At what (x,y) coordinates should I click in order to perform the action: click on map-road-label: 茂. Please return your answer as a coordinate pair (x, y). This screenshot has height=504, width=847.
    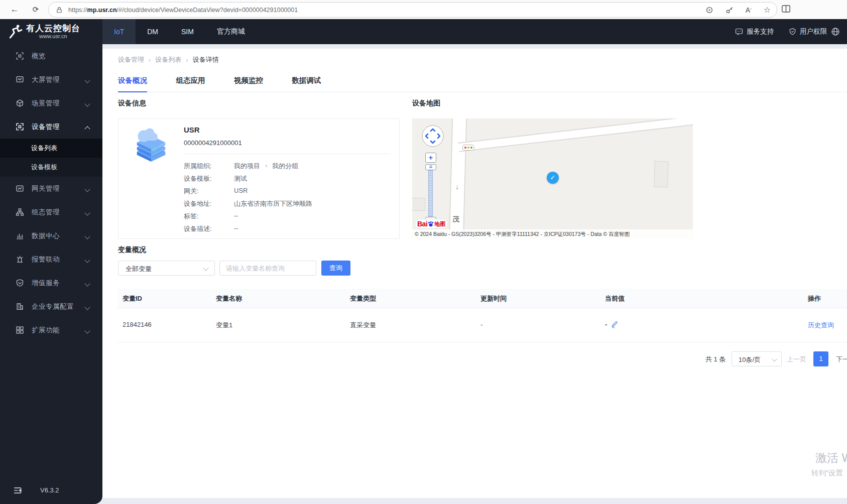
    Looking at the image, I should click on (456, 219).